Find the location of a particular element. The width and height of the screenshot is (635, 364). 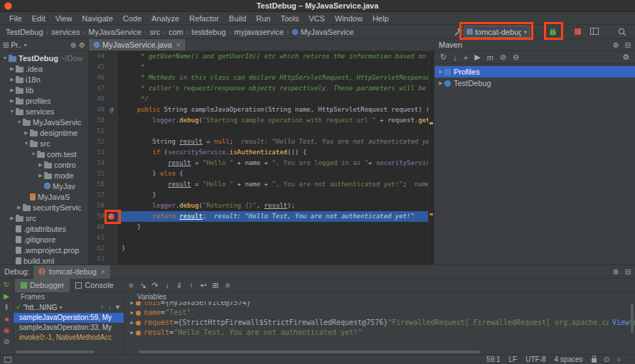

breadcrumb-item: com is located at coordinates (176, 32).